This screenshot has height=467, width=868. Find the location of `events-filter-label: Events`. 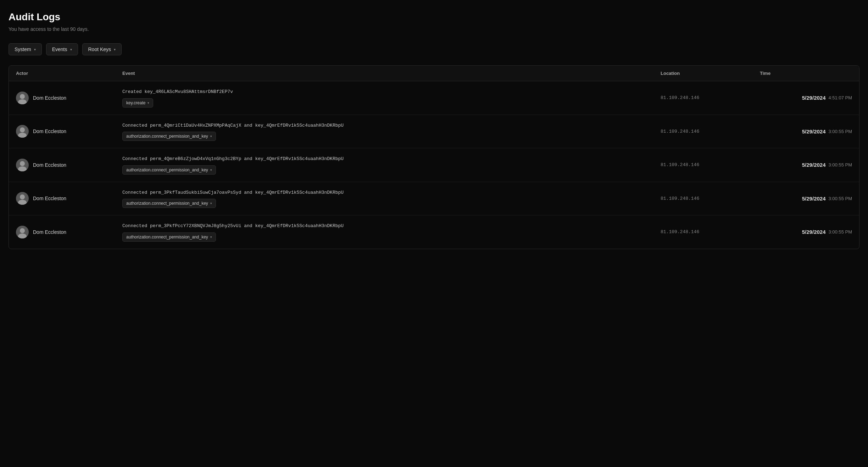

events-filter-label: Events is located at coordinates (60, 49).